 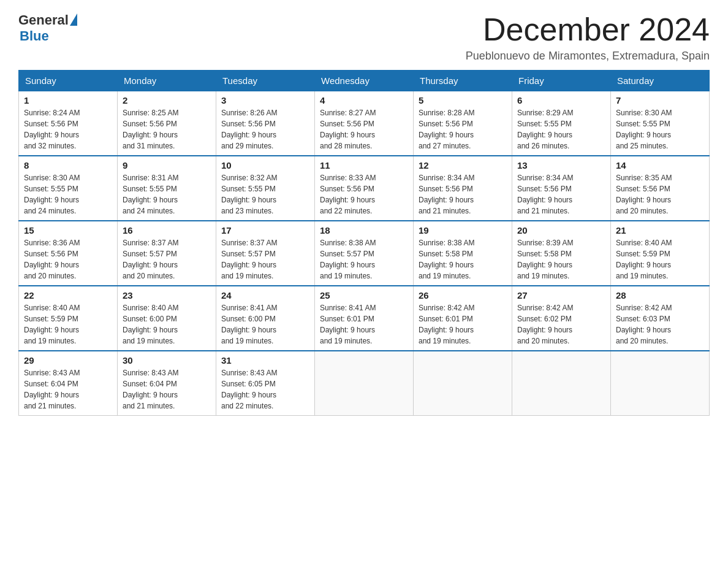 What do you see at coordinates (68, 101) in the screenshot?
I see `day-number: 1` at bounding box center [68, 101].